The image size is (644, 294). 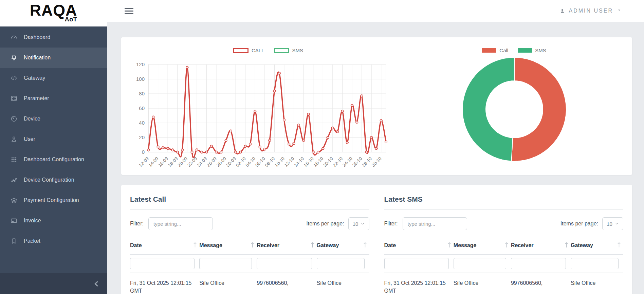 What do you see at coordinates (221, 162) in the screenshot?
I see `svg-text: 28-09` at bounding box center [221, 162].